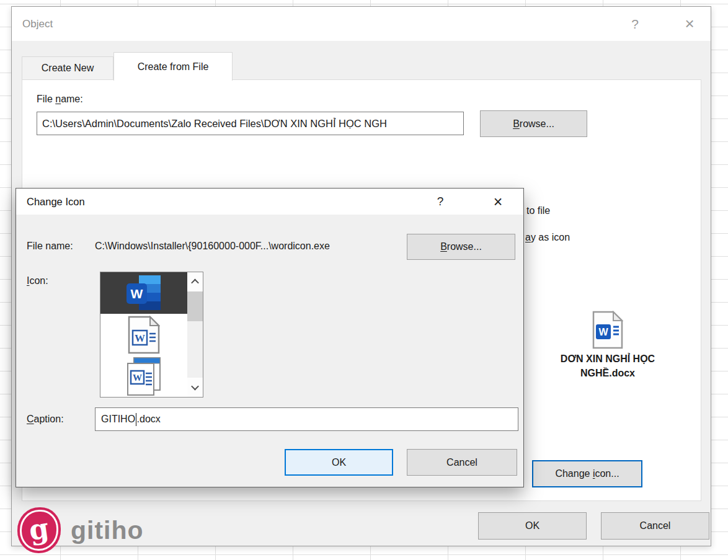 This screenshot has height=560, width=728. Describe the element at coordinates (608, 366) in the screenshot. I see `preview-file-name: DƠN XIN NGHỈ HỌC NGHỀ.docx` at that location.